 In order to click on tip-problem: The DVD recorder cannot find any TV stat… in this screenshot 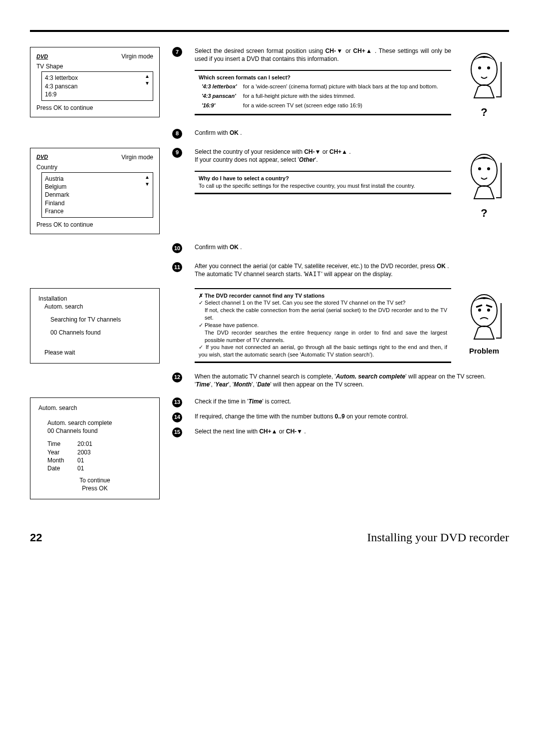, I will do `click(323, 326)`.